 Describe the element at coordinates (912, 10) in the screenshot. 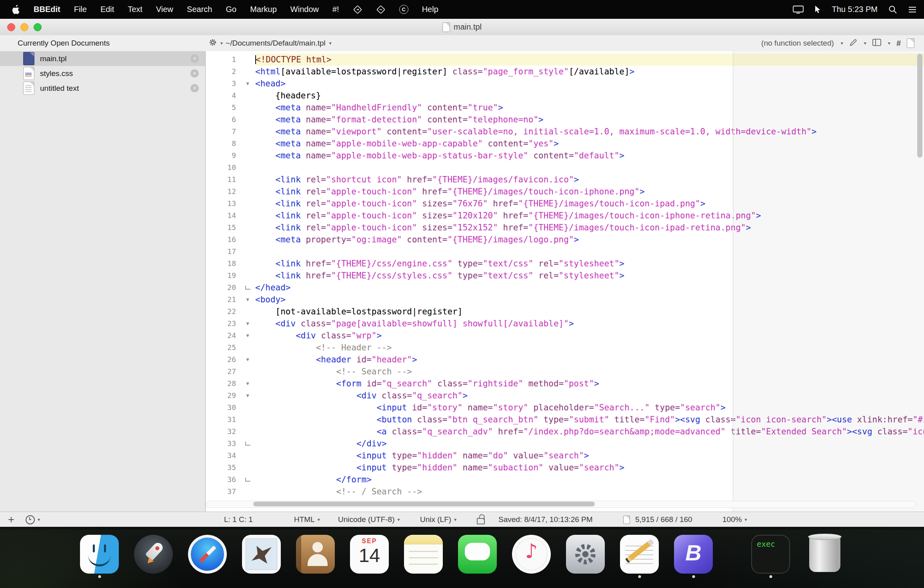

I see `notification-center-icon` at that location.